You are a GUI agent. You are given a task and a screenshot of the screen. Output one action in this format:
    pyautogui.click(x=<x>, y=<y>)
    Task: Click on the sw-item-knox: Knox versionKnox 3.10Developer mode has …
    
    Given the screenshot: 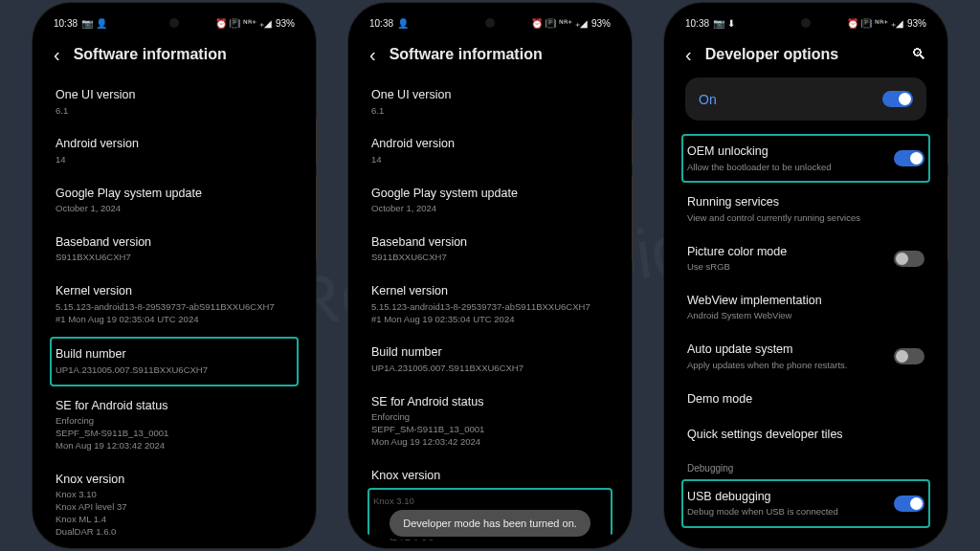 What is the action you would take?
    pyautogui.click(x=490, y=499)
    